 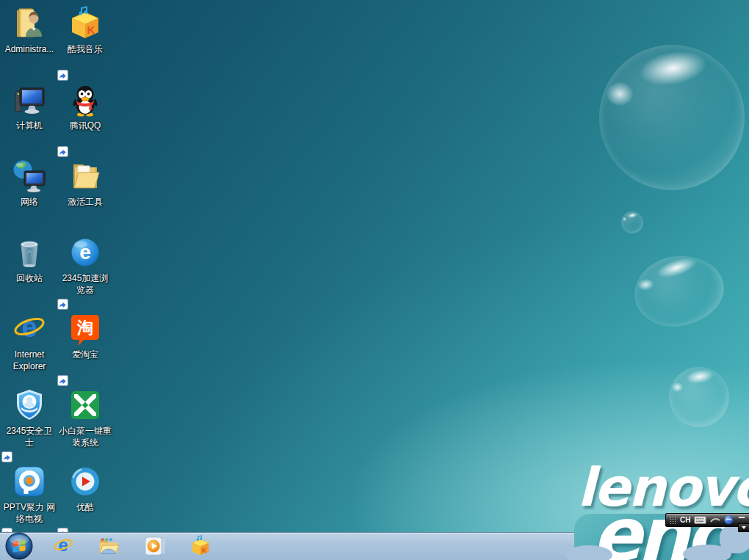 I want to click on open-folder-icon, so click(x=85, y=176).